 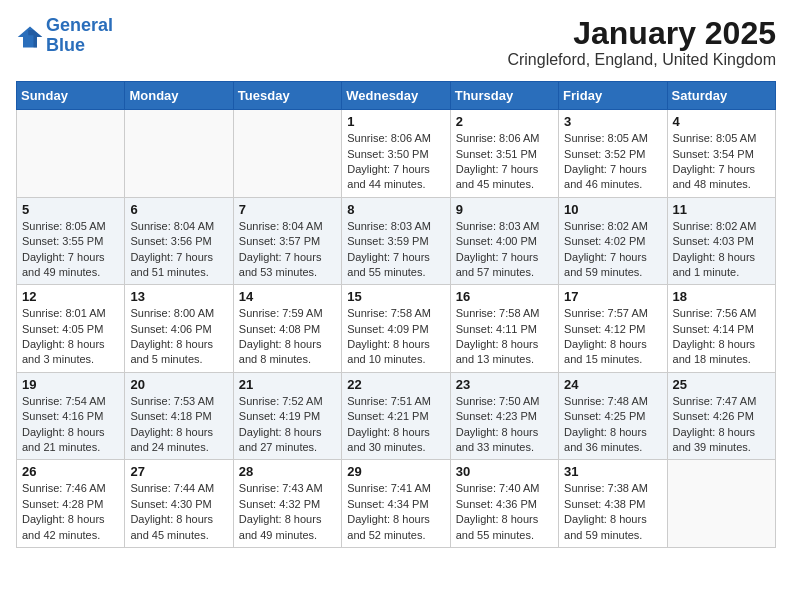 I want to click on table-row: 21Sunrise: 7:52 AM Sunset: 4:19 PM Dayli…, so click(x=287, y=416).